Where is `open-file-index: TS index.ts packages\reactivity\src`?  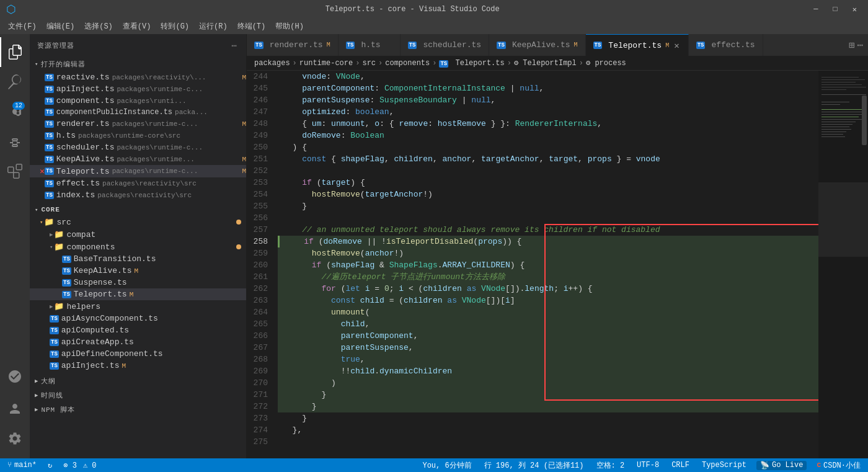
open-file-index: TS index.ts packages\reactivity\src is located at coordinates (138, 195).